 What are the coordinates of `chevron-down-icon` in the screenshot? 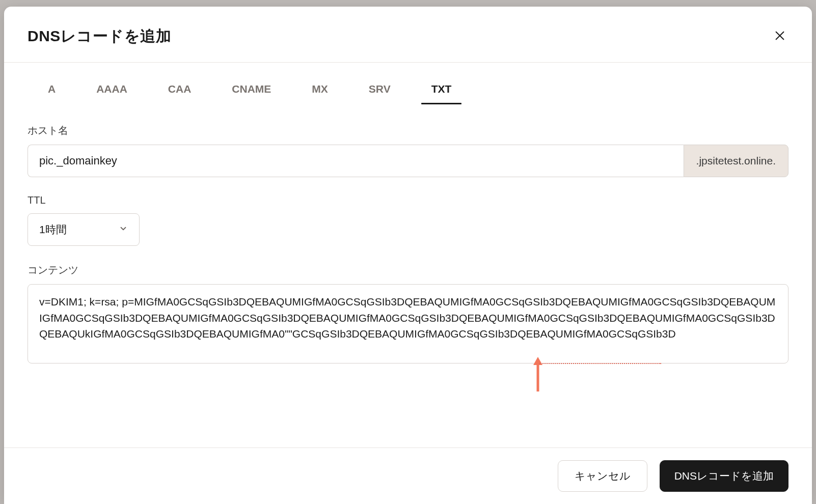 It's located at (123, 230).